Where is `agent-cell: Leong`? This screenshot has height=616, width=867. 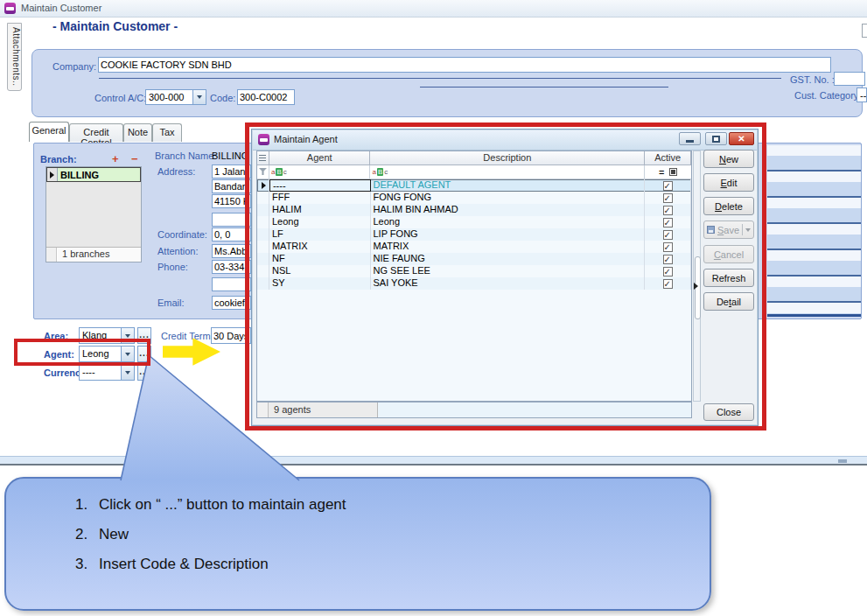
agent-cell: Leong is located at coordinates (320, 222).